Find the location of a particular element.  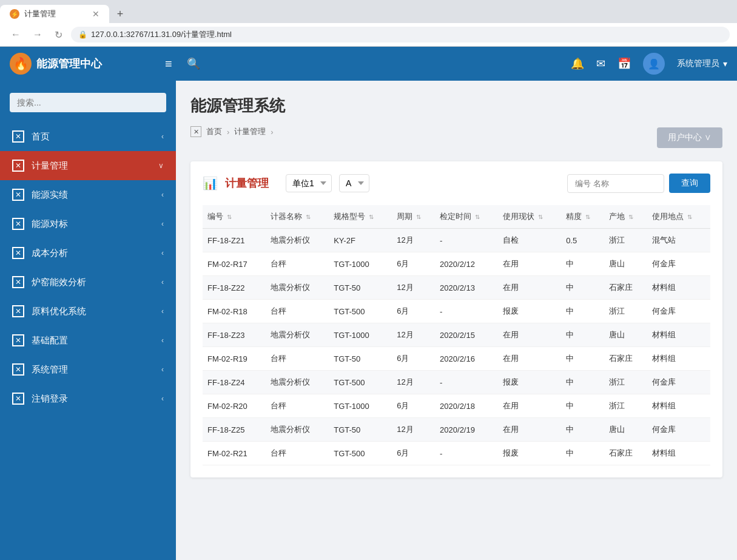

cell-status: 自检 is located at coordinates (530, 240).